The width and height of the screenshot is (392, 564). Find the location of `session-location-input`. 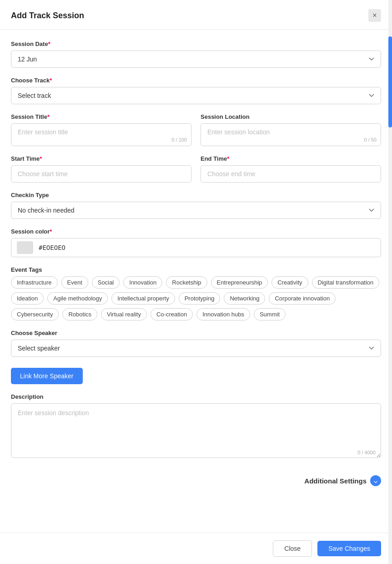

session-location-input is located at coordinates (291, 135).